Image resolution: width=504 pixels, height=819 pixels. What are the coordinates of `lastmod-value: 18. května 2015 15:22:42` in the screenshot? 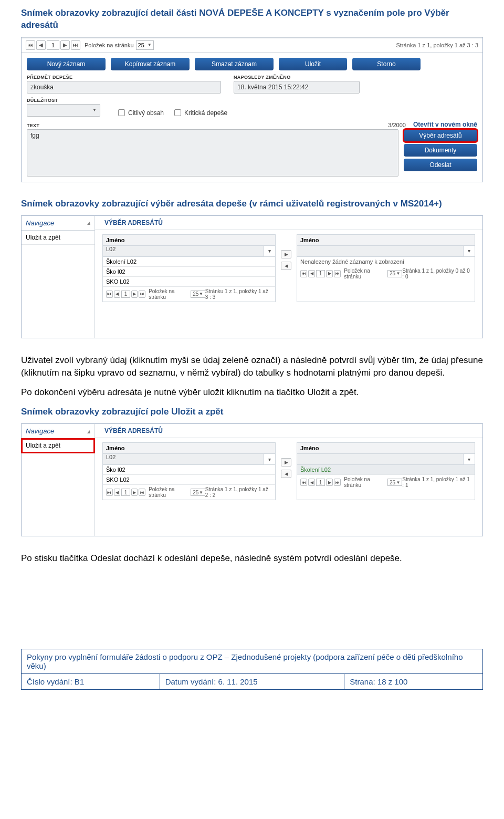 It's located at (297, 87).